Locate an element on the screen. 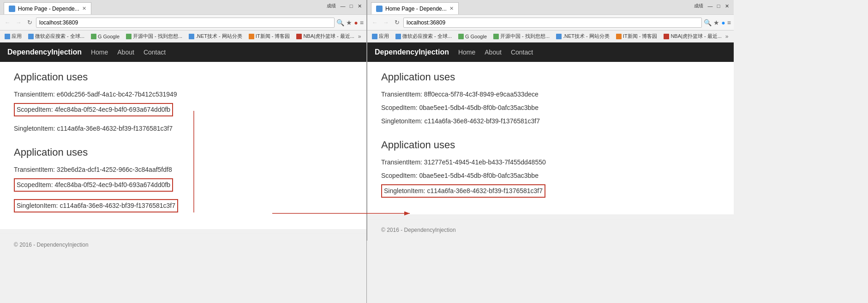 This screenshot has width=868, height=303. right-address-bar: ← → ↻ 🔍 ★ ● ≡ is located at coordinates (551, 23).